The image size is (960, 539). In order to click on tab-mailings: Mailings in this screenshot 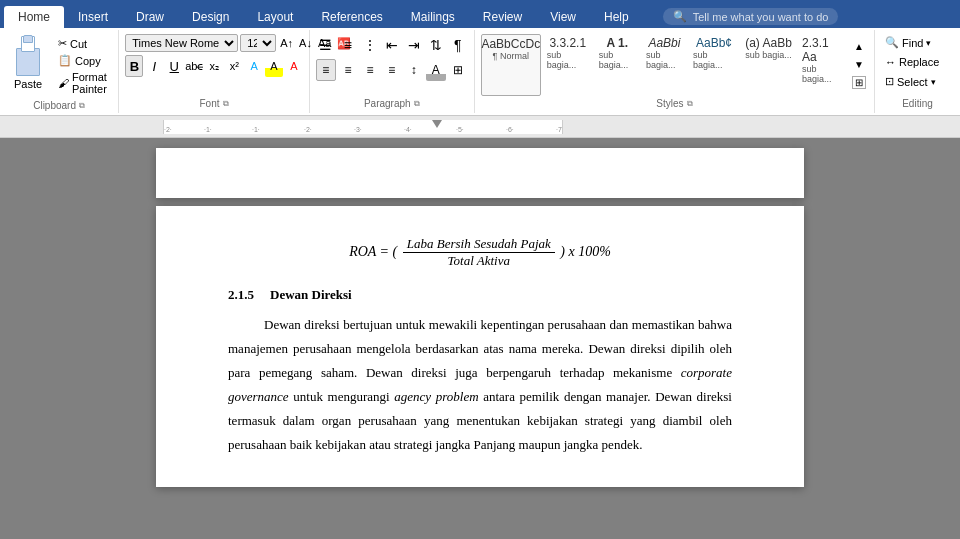, I will do `click(433, 17)`.